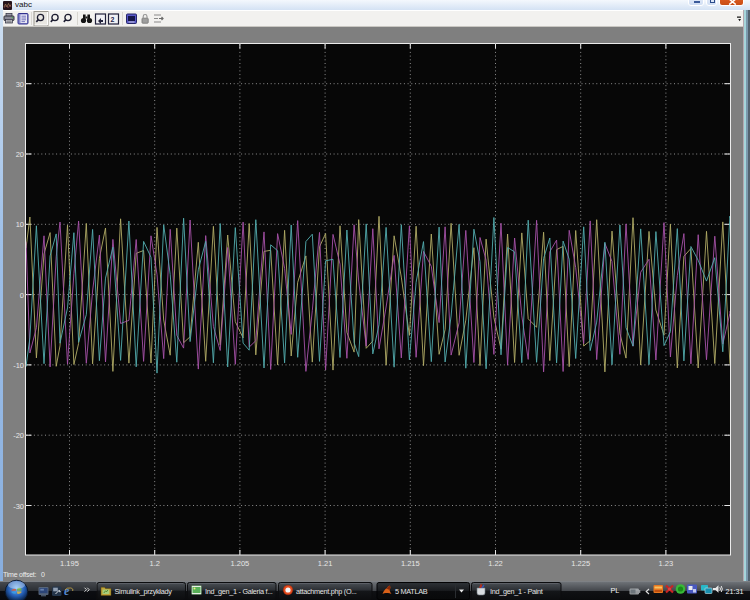 The width and height of the screenshot is (750, 600). I want to click on svg-text: 1.23, so click(666, 564).